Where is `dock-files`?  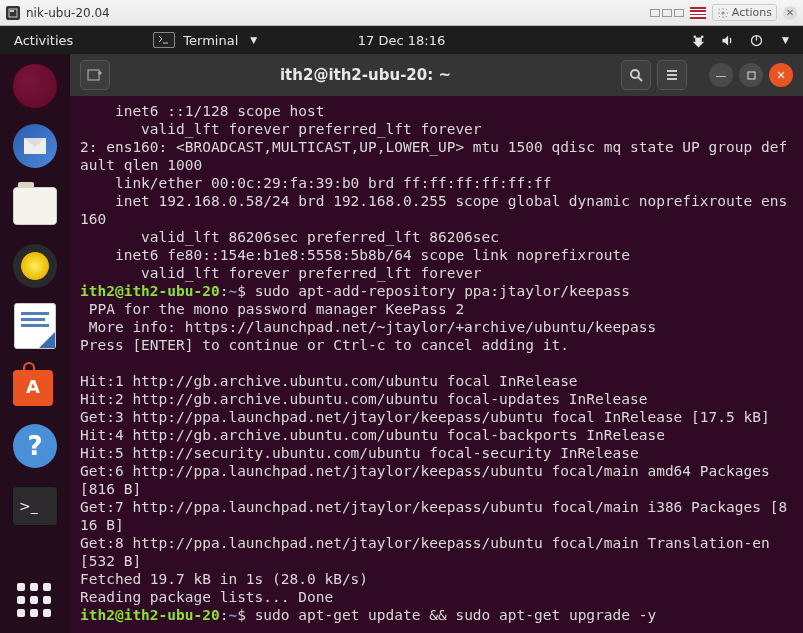 dock-files is located at coordinates (35, 206).